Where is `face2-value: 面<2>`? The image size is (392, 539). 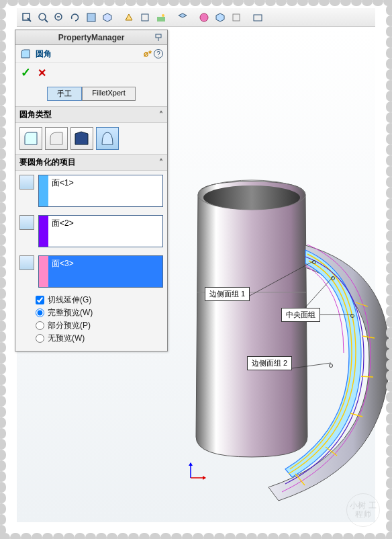 face2-value: 面<2> is located at coordinates (105, 231).